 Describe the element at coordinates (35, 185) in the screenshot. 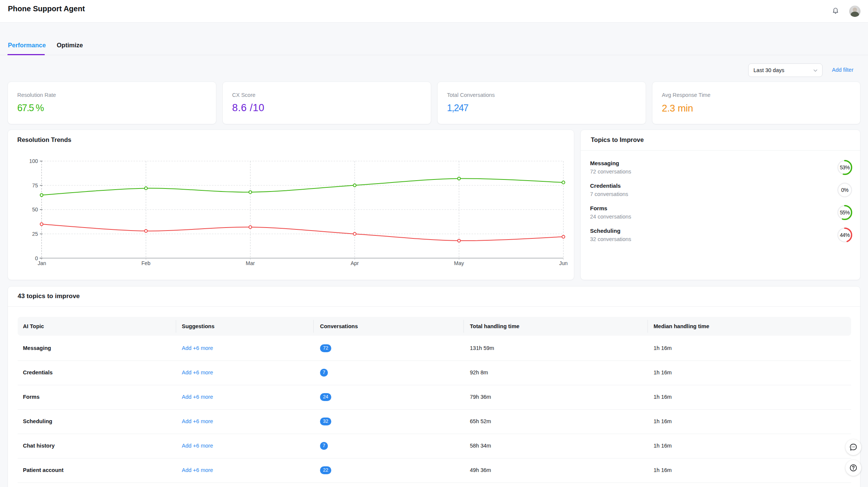

I see `svg-text: 75` at that location.